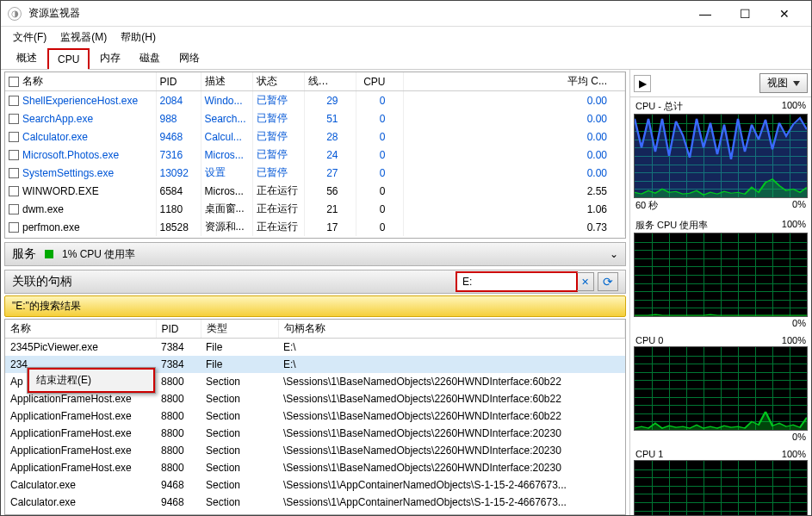  What do you see at coordinates (721, 389) in the screenshot?
I see `chart-2: CPU 0100%0%` at bounding box center [721, 389].